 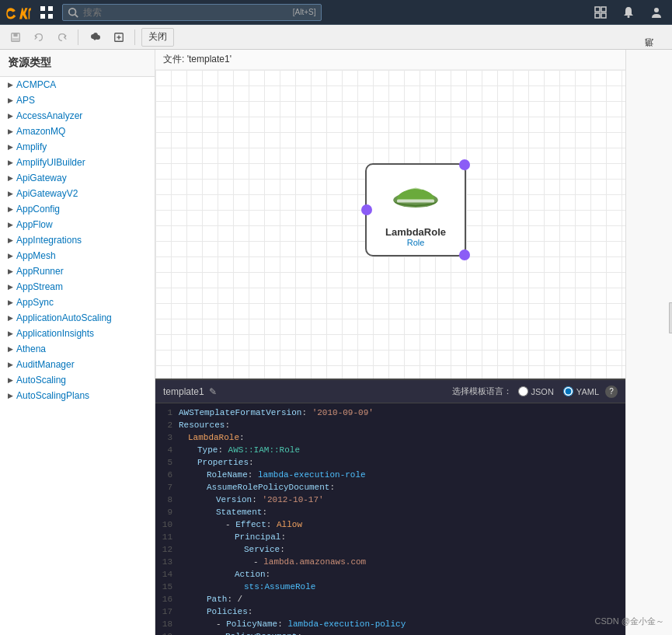 What do you see at coordinates (78, 365) in the screenshot?
I see `sidebar-item: ▶AuditManager` at bounding box center [78, 365].